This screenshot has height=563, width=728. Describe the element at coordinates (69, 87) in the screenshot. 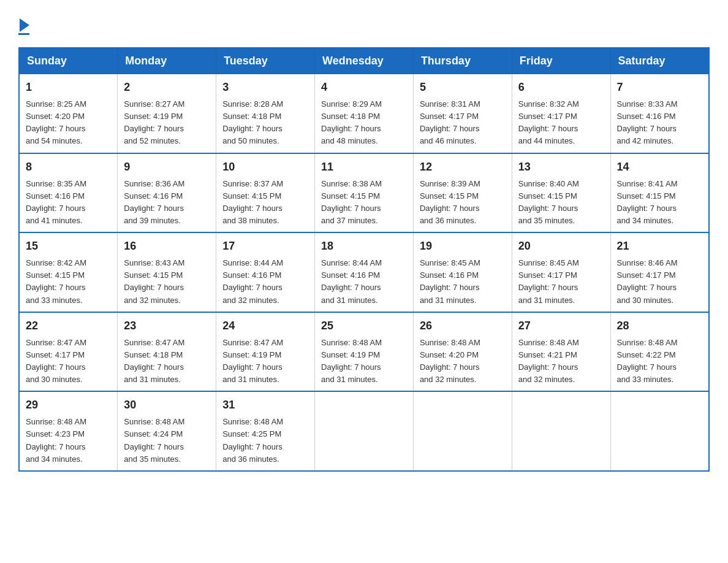

I see `day-number: 1` at that location.